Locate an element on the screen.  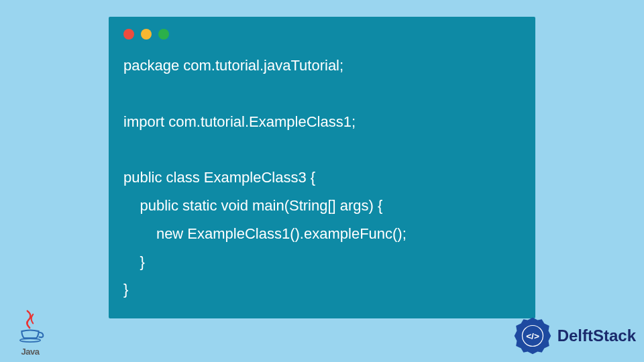
maximize-icon is located at coordinates (164, 34).